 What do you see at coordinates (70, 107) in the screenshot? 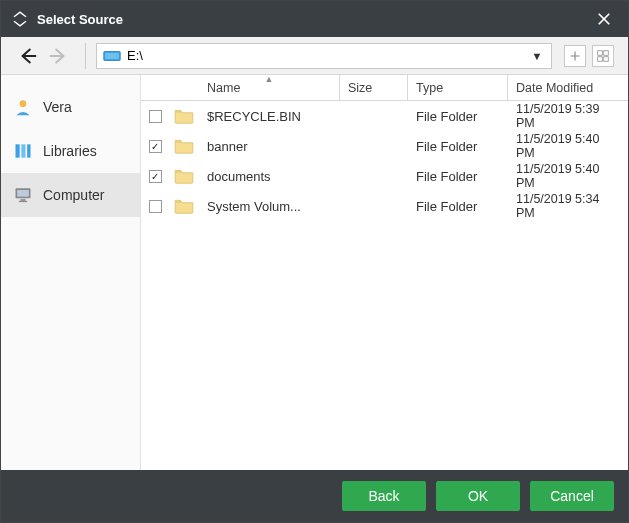
I see `sidebar-item-vera: Vera` at bounding box center [70, 107].